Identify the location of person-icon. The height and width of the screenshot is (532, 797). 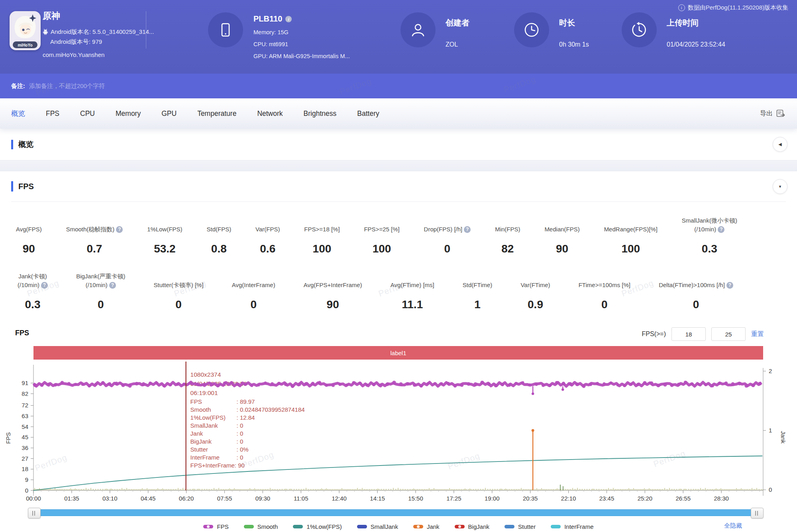
(418, 30).